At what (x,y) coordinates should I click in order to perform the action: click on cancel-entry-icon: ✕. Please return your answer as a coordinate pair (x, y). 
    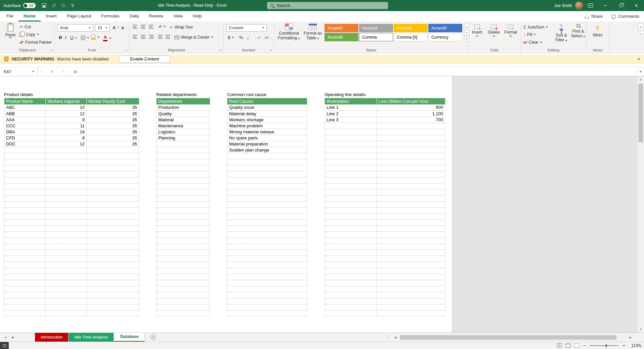
    Looking at the image, I should click on (52, 72).